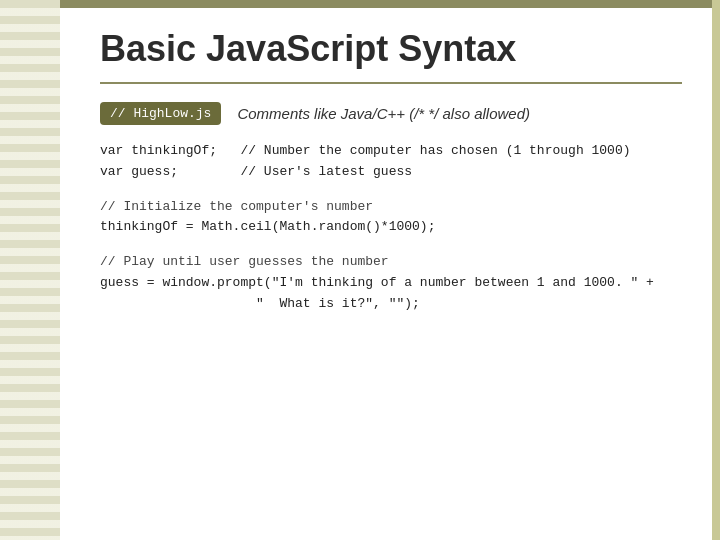 The image size is (720, 540). I want to click on variables-code-section: var thinkingOf; // Number the computer h…, so click(391, 162).